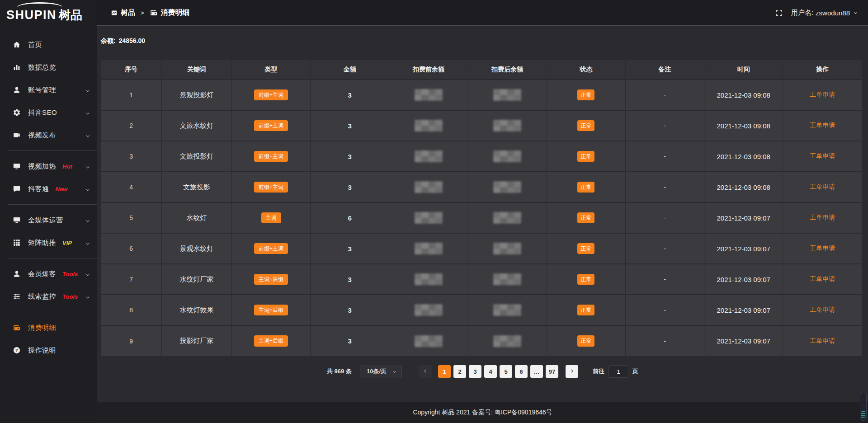 This screenshot has width=868, height=423. Describe the element at coordinates (42, 166) in the screenshot. I see `sidebar-item-label: 视频加热` at that location.